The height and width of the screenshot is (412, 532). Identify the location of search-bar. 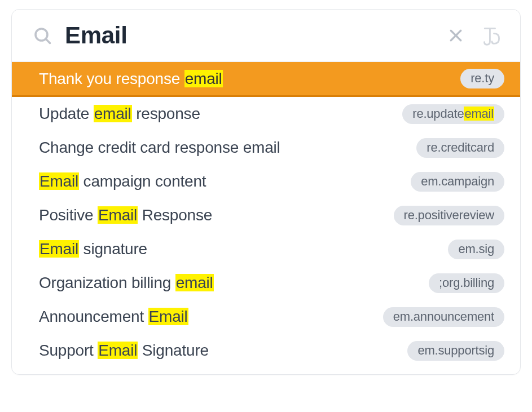
(266, 36).